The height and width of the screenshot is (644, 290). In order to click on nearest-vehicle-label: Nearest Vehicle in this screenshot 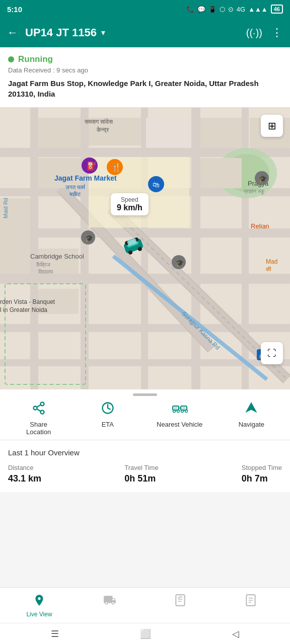, I will do `click(179, 425)`.